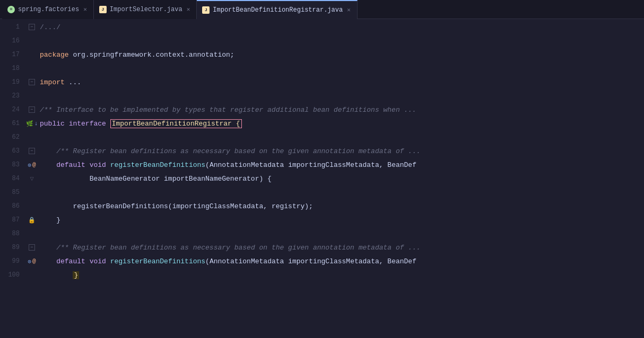 This screenshot has height=338, width=644. Describe the element at coordinates (32, 110) in the screenshot. I see `gutter-24: −` at that location.